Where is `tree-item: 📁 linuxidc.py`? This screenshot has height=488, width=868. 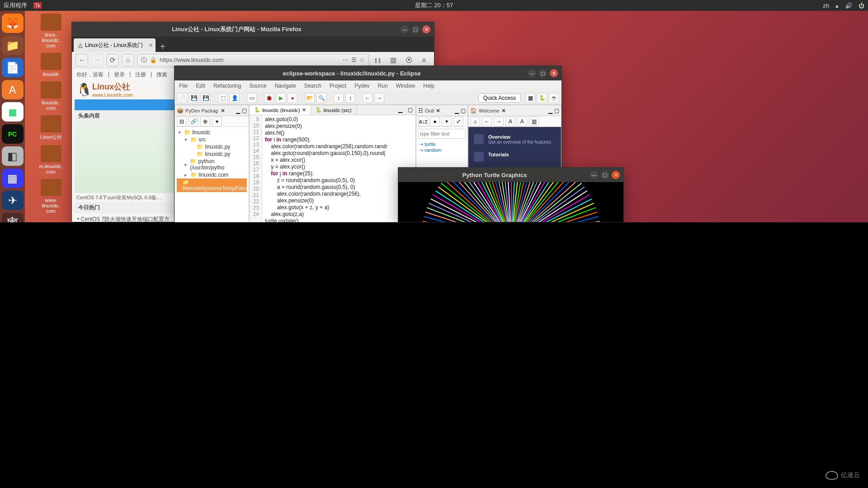
tree-item: 📁 linuxidc.py is located at coordinates (212, 147).